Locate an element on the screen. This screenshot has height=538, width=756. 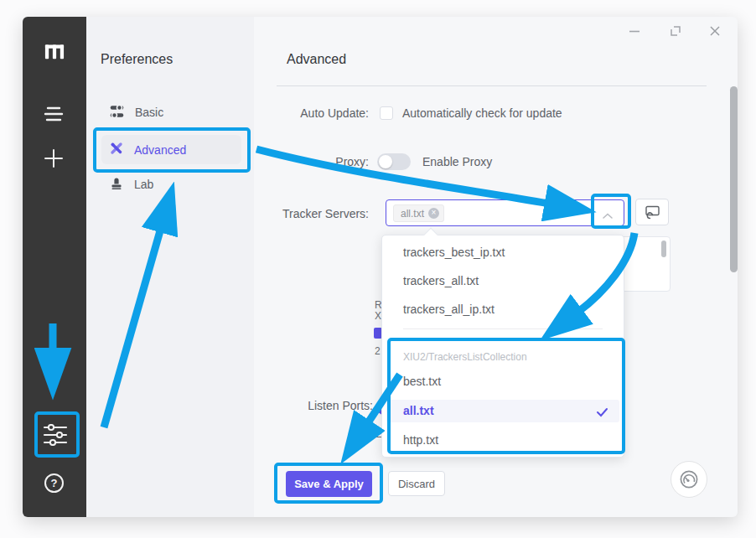
tracker-servers-select: all.txt × is located at coordinates (505, 213).